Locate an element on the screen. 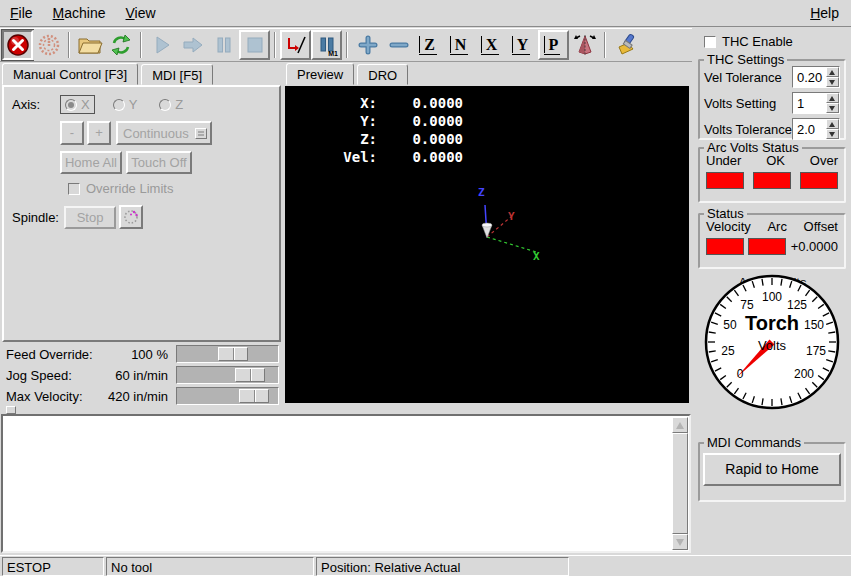  spindle-stop-button: Stop is located at coordinates (90, 218).